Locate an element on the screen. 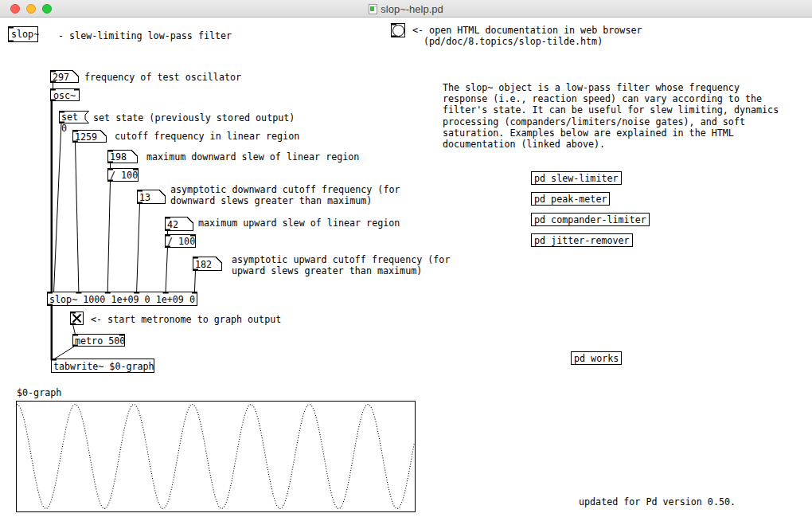  description-line: filter's state. It can be useful for sle… is located at coordinates (611, 110).